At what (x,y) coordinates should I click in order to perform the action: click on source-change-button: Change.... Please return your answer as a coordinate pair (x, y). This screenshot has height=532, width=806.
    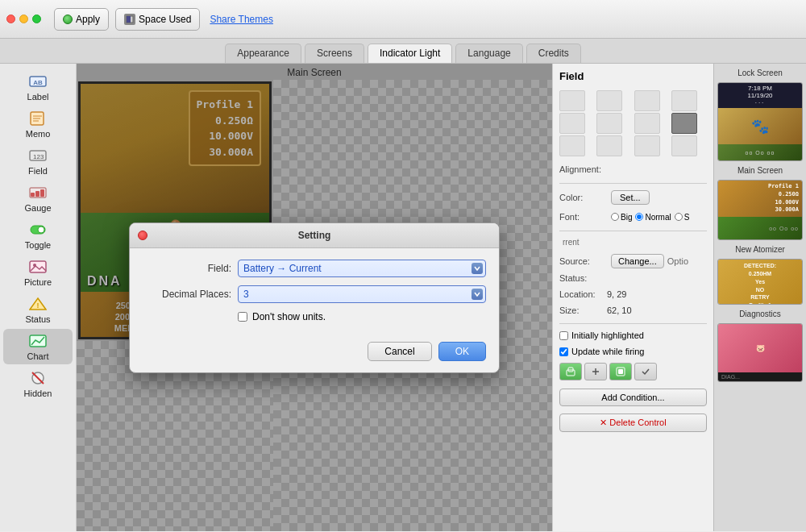
    Looking at the image, I should click on (638, 261).